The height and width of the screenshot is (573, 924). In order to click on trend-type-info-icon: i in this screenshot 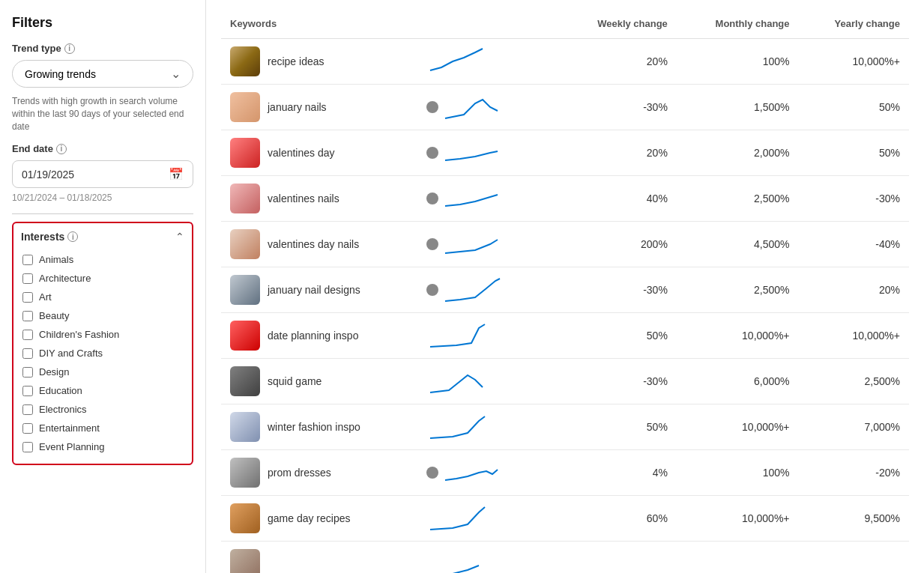, I will do `click(70, 49)`.